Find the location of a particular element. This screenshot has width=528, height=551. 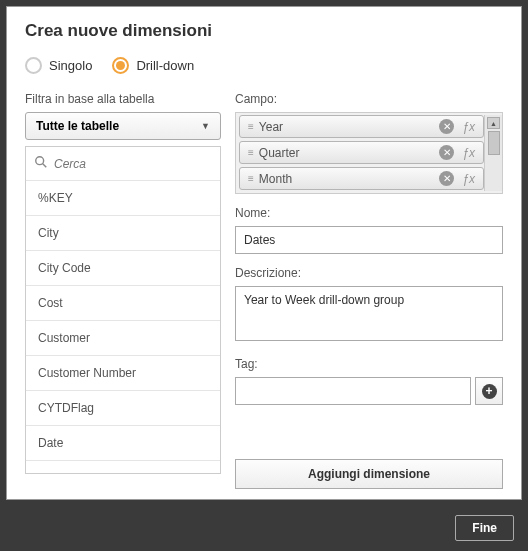

fine-button: Fine is located at coordinates (484, 528).